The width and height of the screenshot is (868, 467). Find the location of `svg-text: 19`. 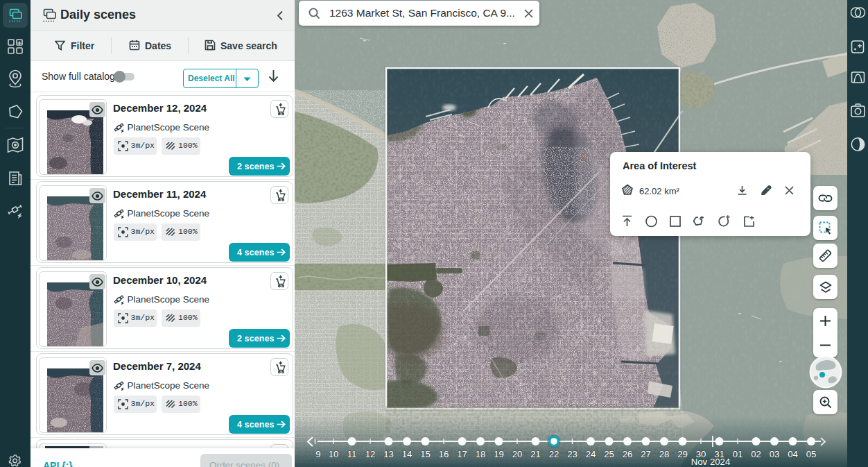

svg-text: 19 is located at coordinates (499, 454).